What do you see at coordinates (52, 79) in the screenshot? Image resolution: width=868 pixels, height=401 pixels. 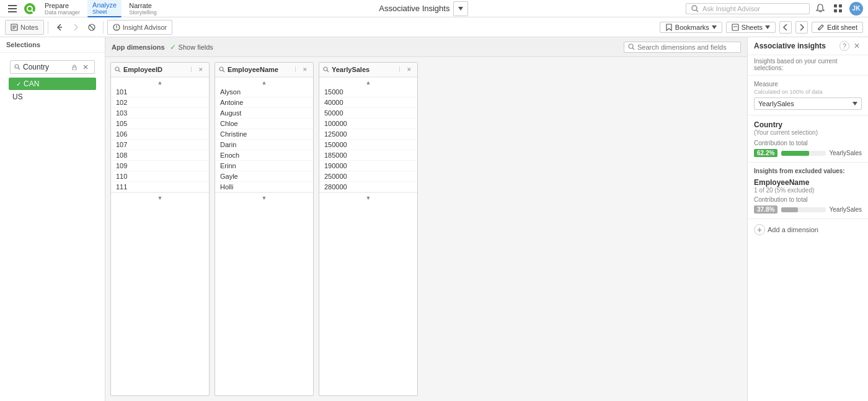 I see `country-filter-container: Country ✓ CAN US` at bounding box center [52, 79].